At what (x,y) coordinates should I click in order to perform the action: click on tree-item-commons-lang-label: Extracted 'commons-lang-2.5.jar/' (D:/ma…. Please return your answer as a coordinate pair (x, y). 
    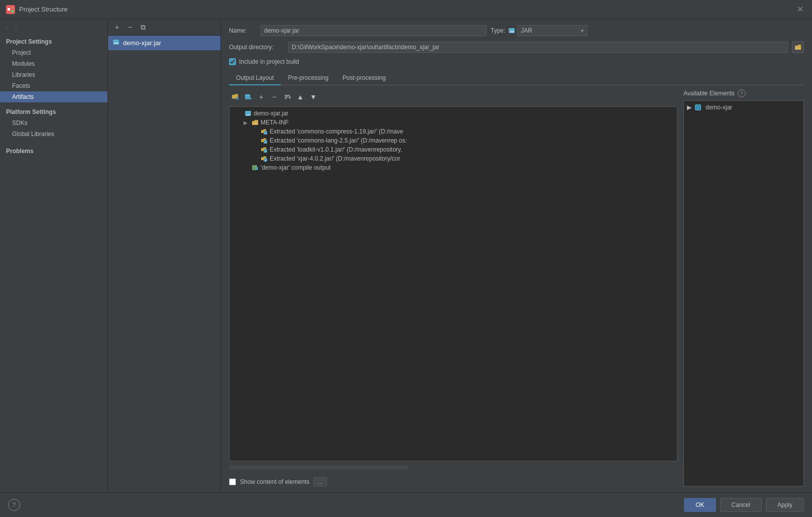
    Looking at the image, I should click on (338, 141).